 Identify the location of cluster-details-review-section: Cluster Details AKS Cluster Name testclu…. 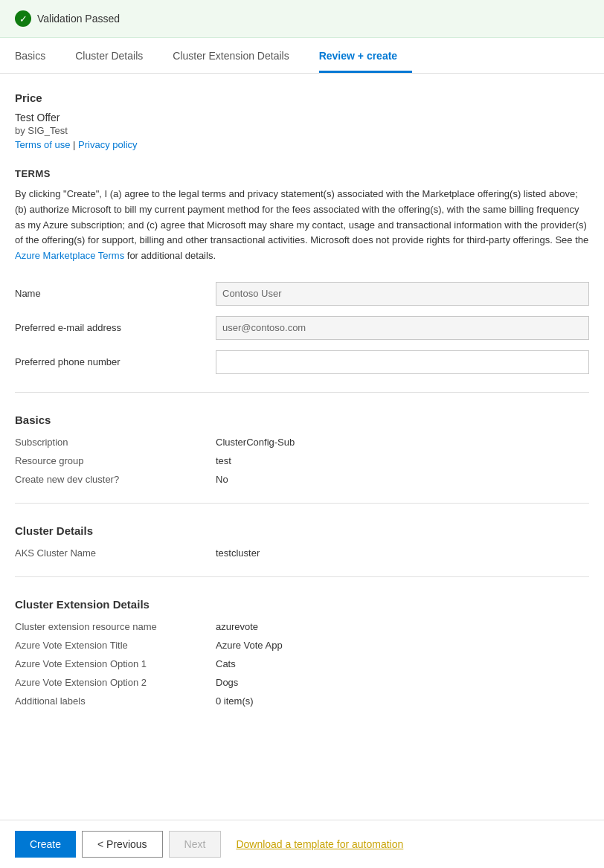
(302, 539).